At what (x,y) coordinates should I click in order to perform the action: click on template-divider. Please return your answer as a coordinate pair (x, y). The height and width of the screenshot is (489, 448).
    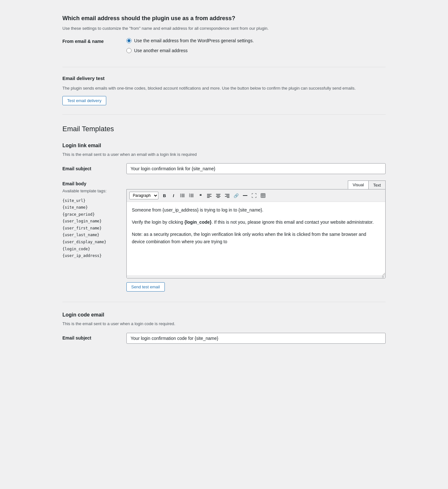
    Looking at the image, I should click on (224, 302).